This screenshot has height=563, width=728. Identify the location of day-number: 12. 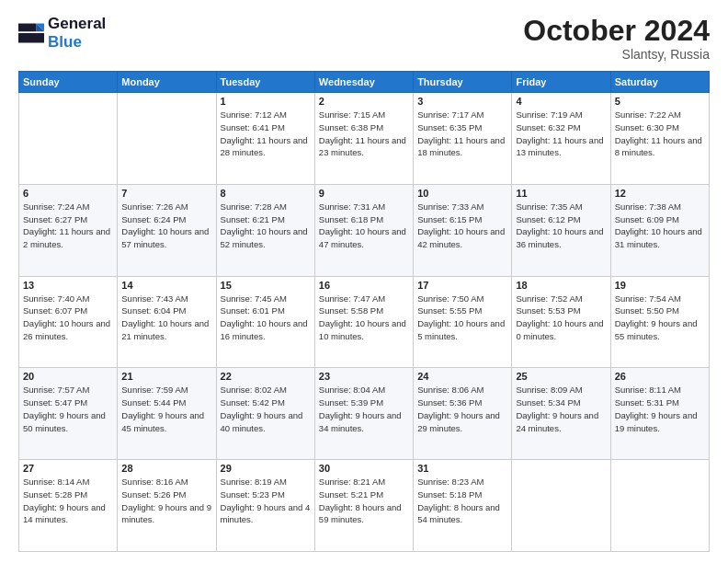
(660, 193).